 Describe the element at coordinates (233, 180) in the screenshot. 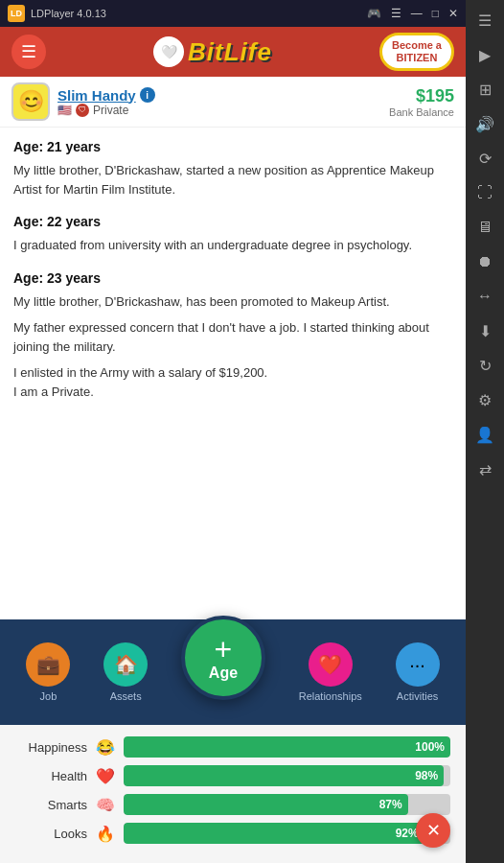

I see `age-text-21: My little brother, D'Brickashaw, started…` at that location.